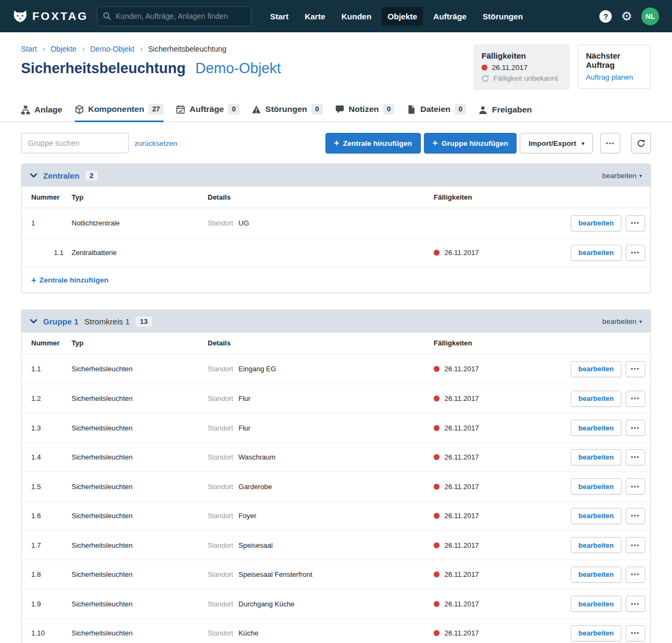 The width and height of the screenshot is (672, 643). Describe the element at coordinates (610, 143) in the screenshot. I see `more-actions-button: •••` at that location.